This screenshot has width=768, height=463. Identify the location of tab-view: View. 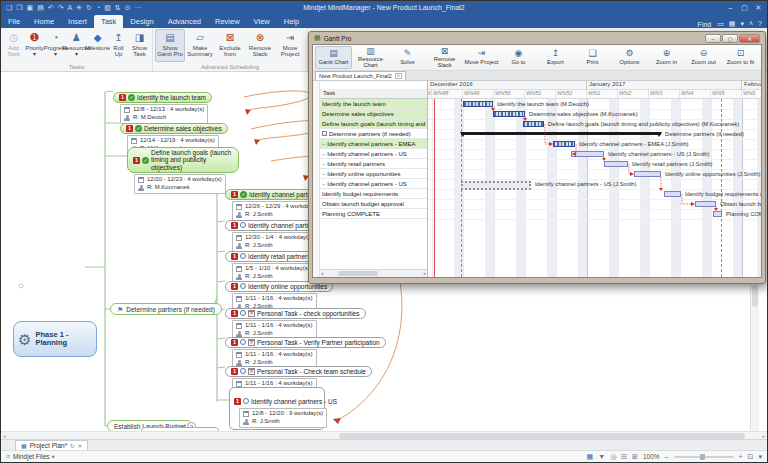
(262, 22).